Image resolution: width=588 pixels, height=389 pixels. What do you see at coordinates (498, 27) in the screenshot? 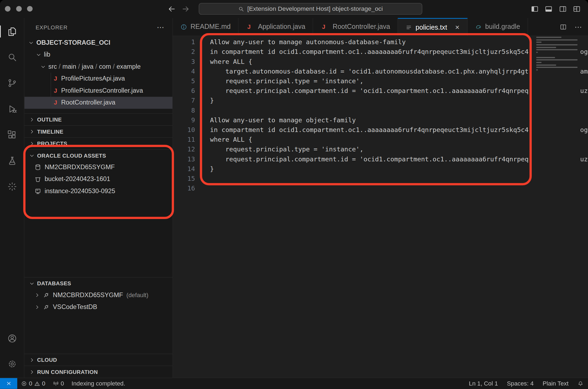
I see `tab-build-gradle: build.gradle` at bounding box center [498, 27].